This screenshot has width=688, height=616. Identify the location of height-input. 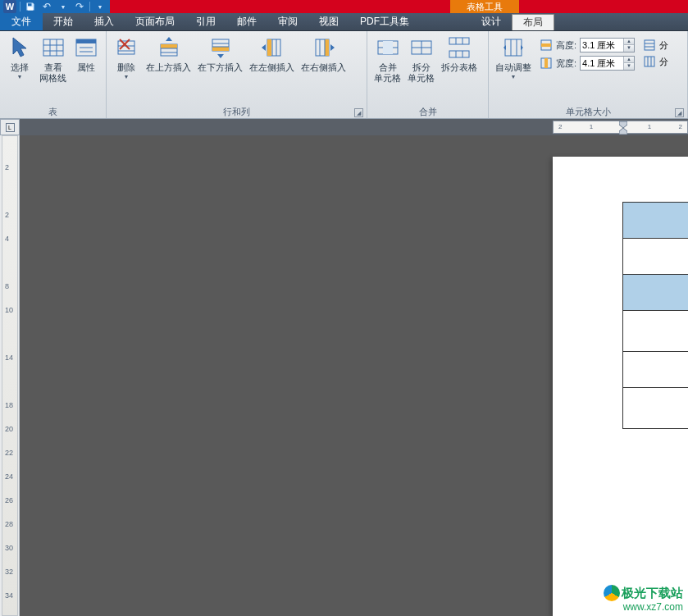
(602, 45).